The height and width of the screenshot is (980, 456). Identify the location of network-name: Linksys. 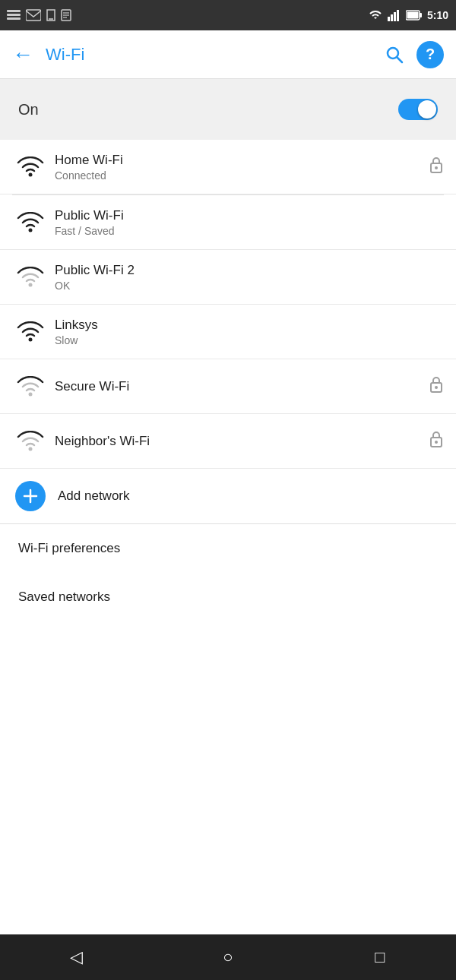
(249, 325).